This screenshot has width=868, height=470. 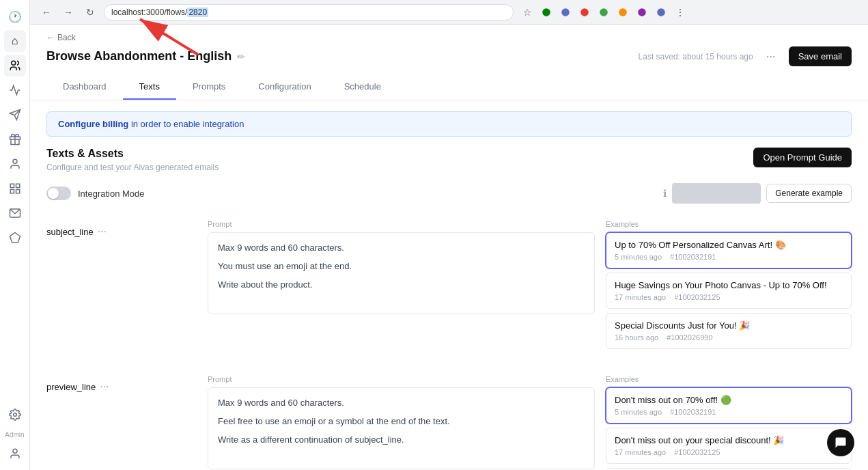 I want to click on open-prompt-guide-btn: Open Prompt Guide, so click(x=802, y=157).